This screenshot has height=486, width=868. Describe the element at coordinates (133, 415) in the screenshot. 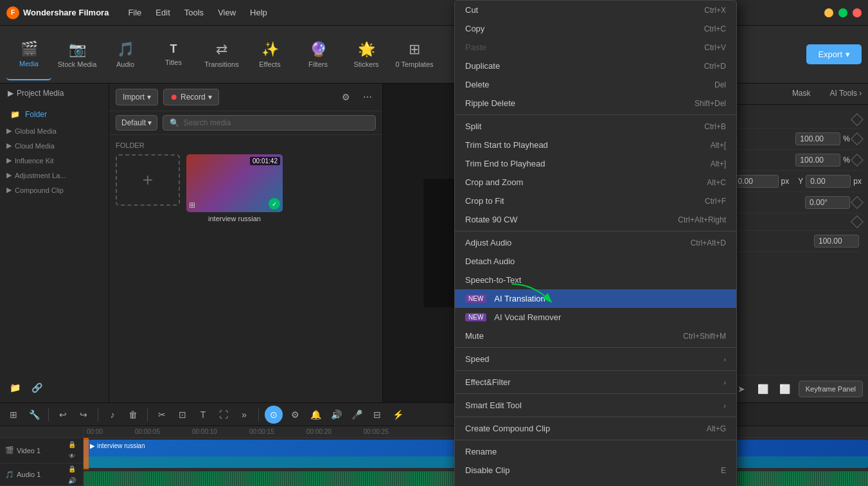

I see `delete-button: 🗑` at that location.